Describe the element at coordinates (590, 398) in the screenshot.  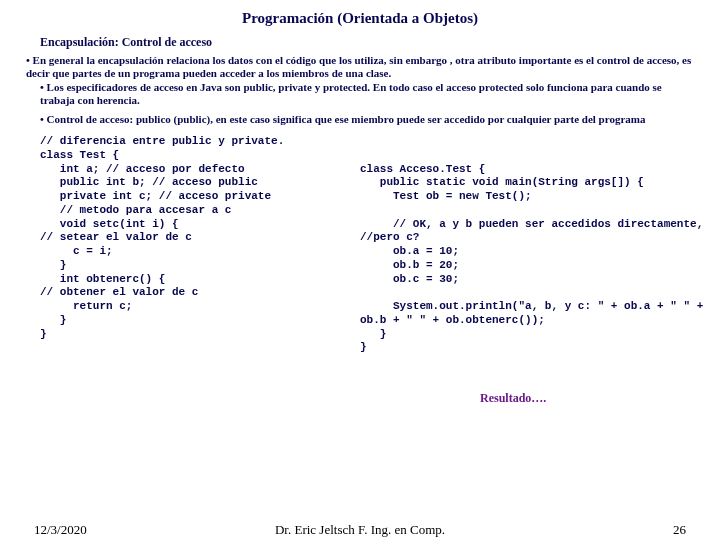
I see `result-label: Resultado….` at that location.